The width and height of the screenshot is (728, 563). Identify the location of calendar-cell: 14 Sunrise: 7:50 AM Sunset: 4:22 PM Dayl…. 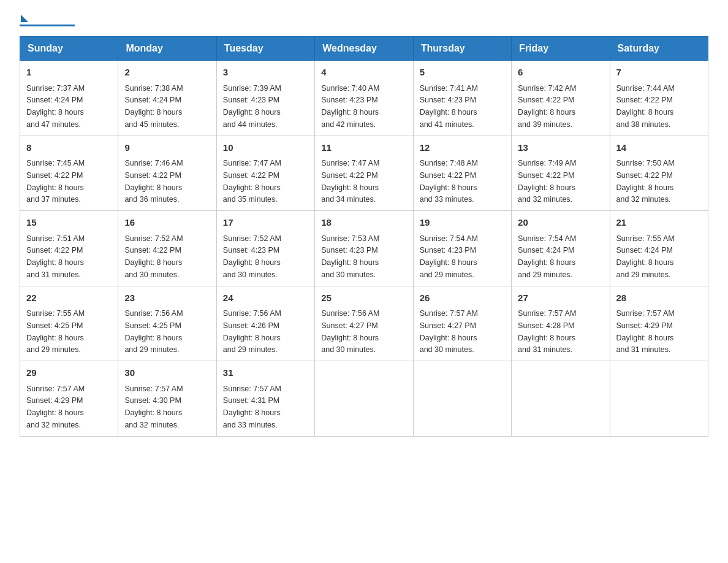
(659, 173).